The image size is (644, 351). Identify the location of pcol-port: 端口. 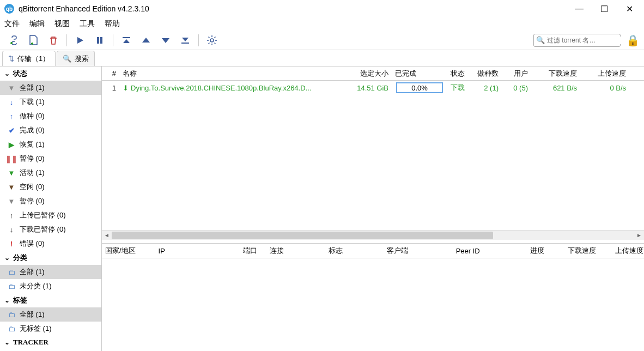
(253, 251).